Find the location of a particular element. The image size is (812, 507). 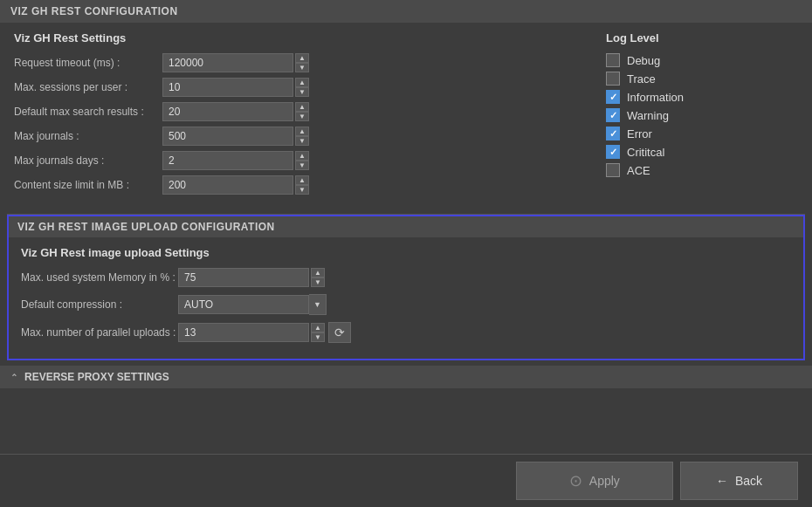

image-upload-title: VIZ GH REST IMAGE UPLOAD CONFIGURATION is located at coordinates (147, 227).